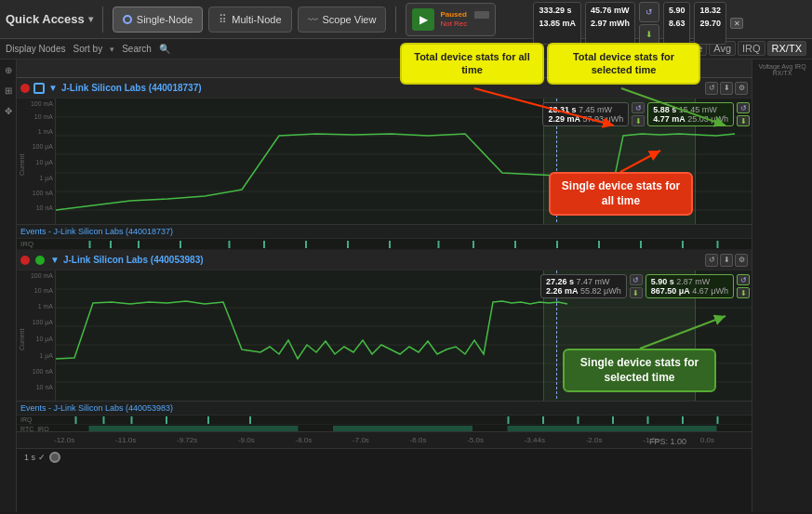 This screenshot has height=514, width=812. What do you see at coordinates (384, 408) in the screenshot?
I see `device2-events-header: Events - J-Link Silicon Labs (440053983)` at bounding box center [384, 408].